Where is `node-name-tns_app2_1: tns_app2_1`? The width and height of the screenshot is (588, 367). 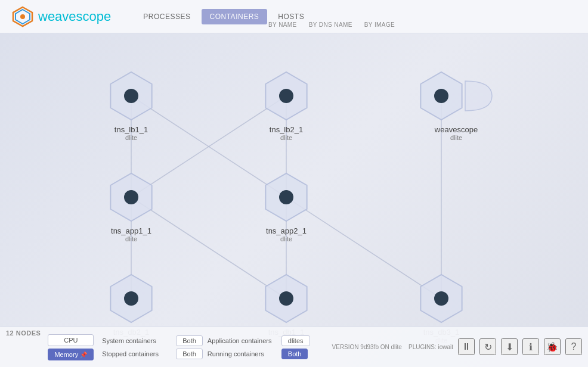 node-name-tns_app2_1: tns_app2_1 is located at coordinates (286, 231).